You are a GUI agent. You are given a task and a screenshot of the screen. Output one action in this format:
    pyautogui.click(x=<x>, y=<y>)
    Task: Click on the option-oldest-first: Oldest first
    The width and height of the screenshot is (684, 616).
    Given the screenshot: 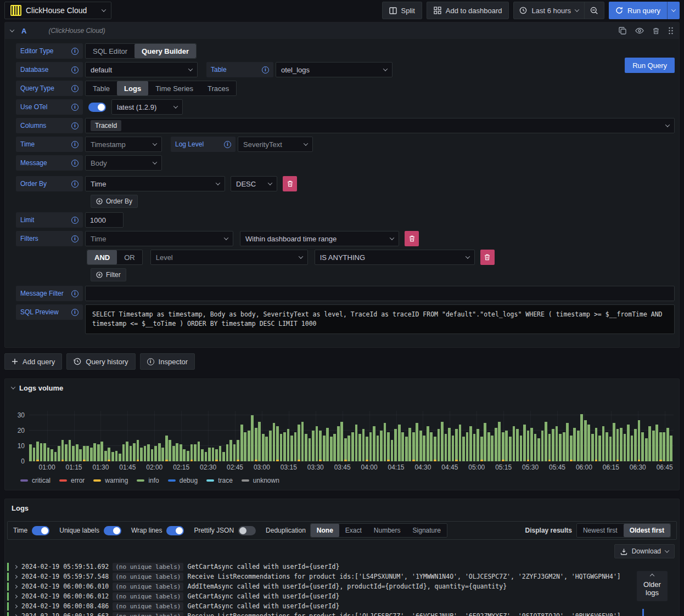 What is the action you would take?
    pyautogui.click(x=647, y=530)
    